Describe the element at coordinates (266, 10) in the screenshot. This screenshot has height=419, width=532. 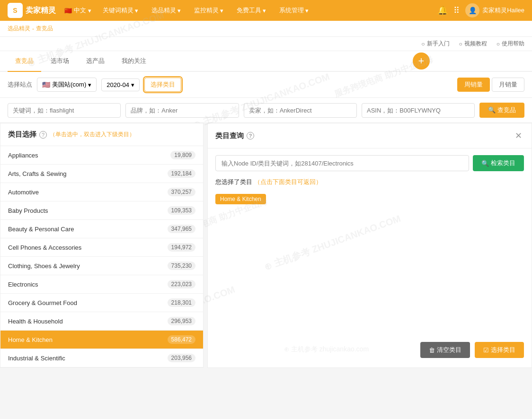
I see `top-nav: S 卖家精灵 🇨🇳 中文 ▾ 关键词精灵 ▾ 选品精灵 ▾ 监控精灵 ▾ 免费工…` at that location.